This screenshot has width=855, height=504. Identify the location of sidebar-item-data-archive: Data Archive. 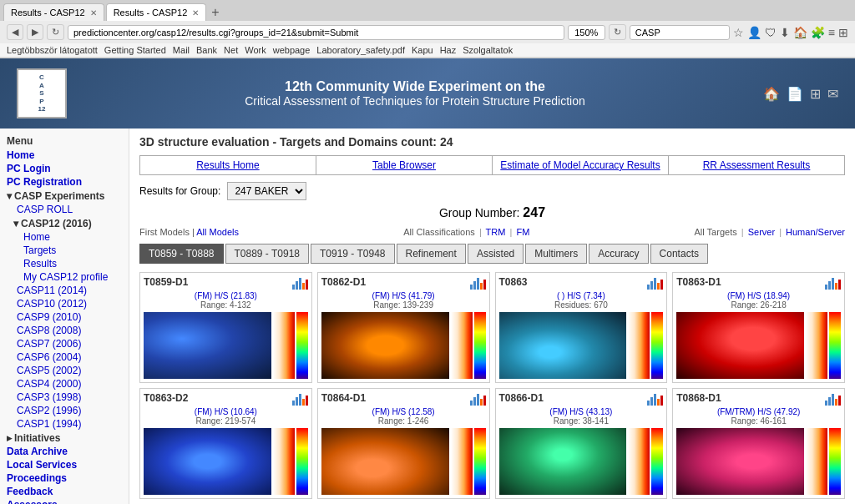
(64, 451).